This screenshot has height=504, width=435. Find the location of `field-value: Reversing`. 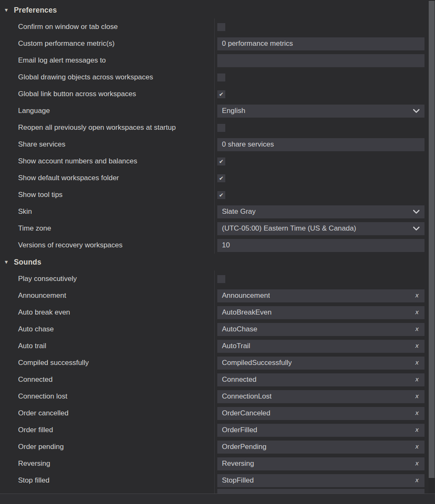

field-value: Reversing is located at coordinates (238, 464).